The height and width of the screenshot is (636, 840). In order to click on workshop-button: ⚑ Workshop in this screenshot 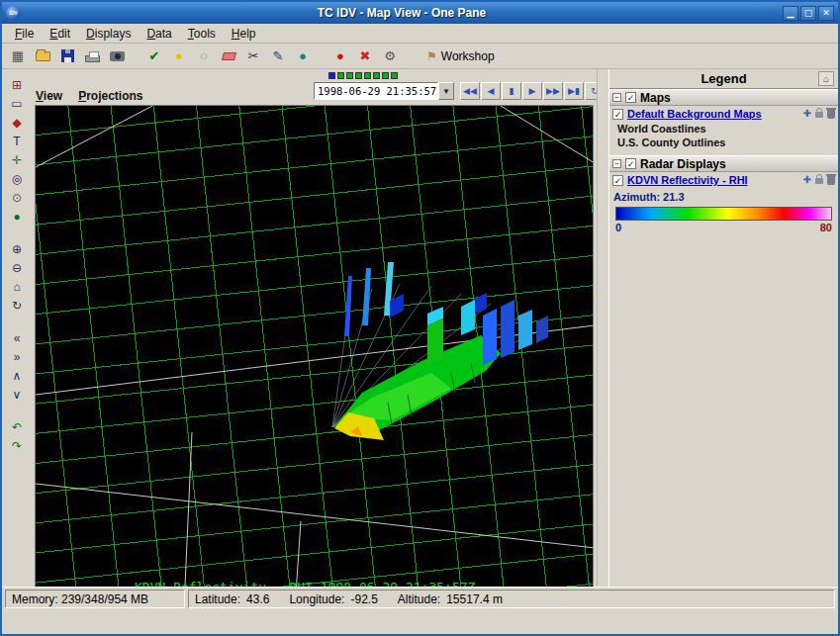, I will do `click(461, 56)`.